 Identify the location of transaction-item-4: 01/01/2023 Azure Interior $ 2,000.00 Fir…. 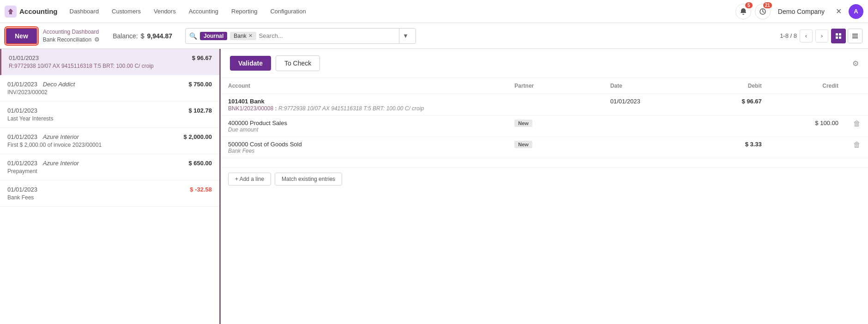
(110, 141).